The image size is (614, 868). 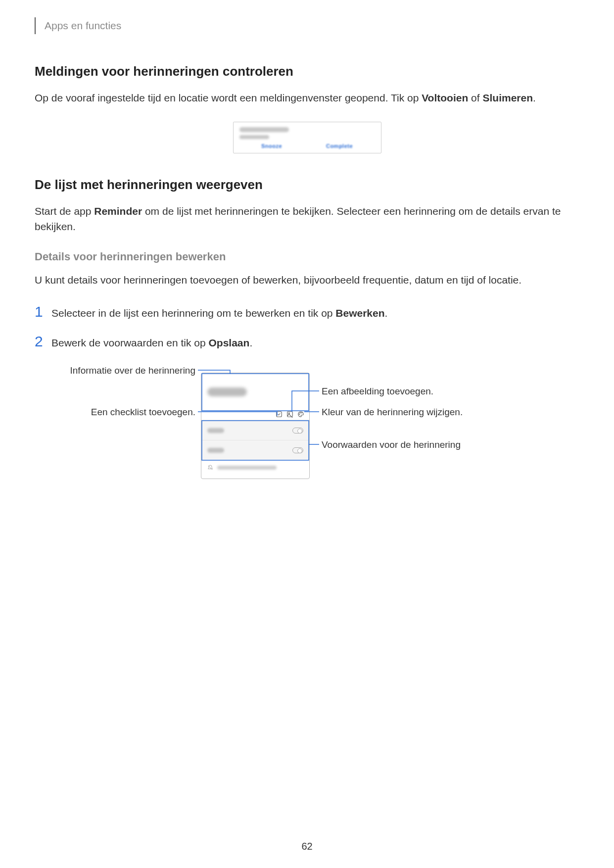 What do you see at coordinates (445, 98) in the screenshot?
I see `text-bold-voltooien: Voltooien` at bounding box center [445, 98].